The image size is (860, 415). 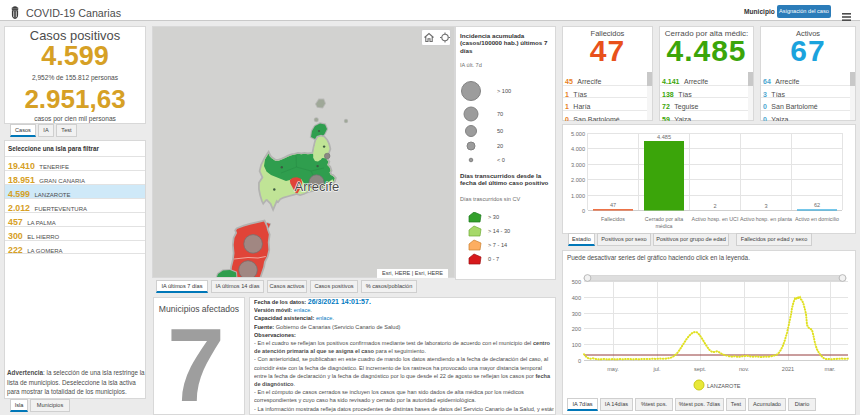 I want to click on svg-text: LANZAROTE, so click(x=724, y=386).